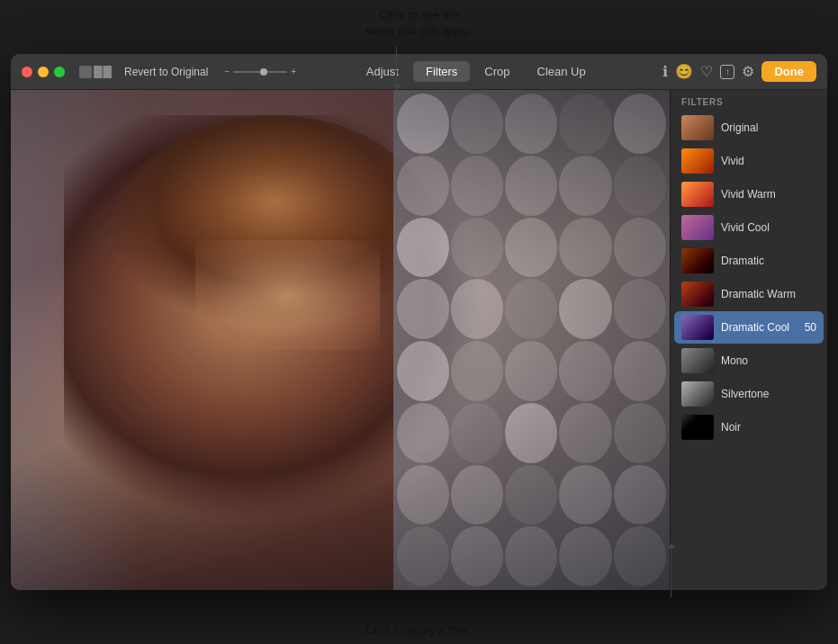  I want to click on tab-filters: Filters, so click(441, 72).